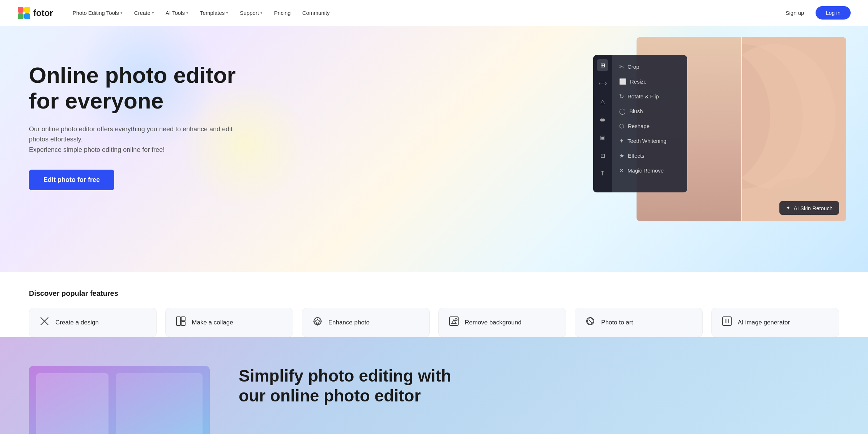  Describe the element at coordinates (251, 13) in the screenshot. I see `nav-support: Support ▾` at that location.